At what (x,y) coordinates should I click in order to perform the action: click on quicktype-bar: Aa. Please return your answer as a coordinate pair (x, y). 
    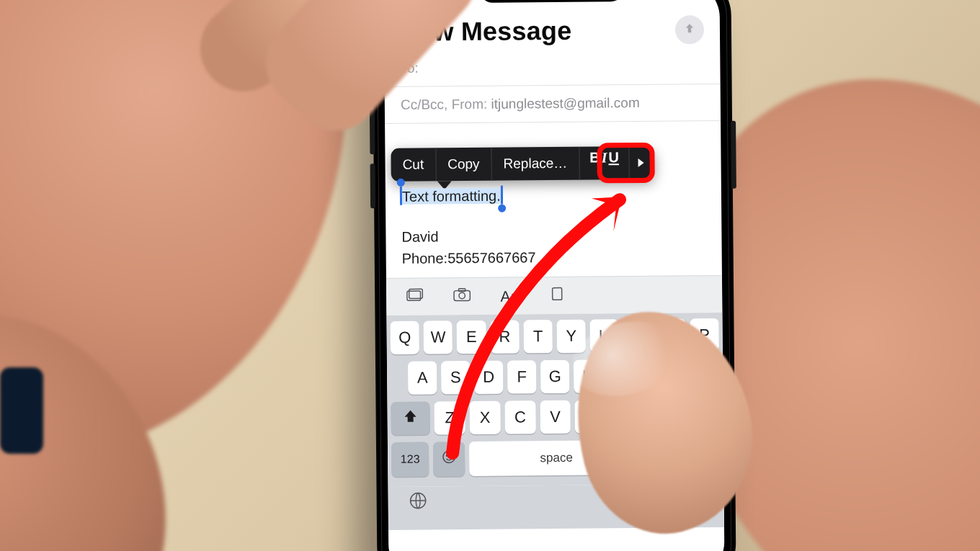
    Looking at the image, I should click on (554, 295).